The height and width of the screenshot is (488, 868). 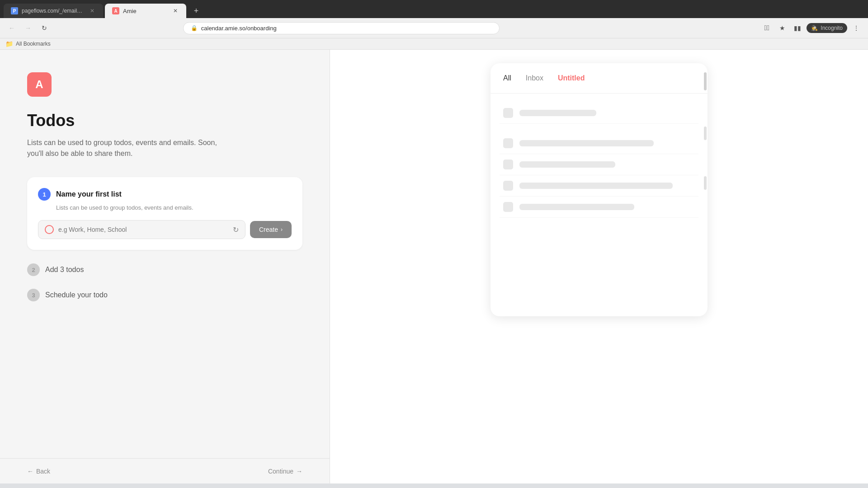 What do you see at coordinates (599, 190) in the screenshot?
I see `todo-preview-card: All Inbox Untitled` at bounding box center [599, 190].